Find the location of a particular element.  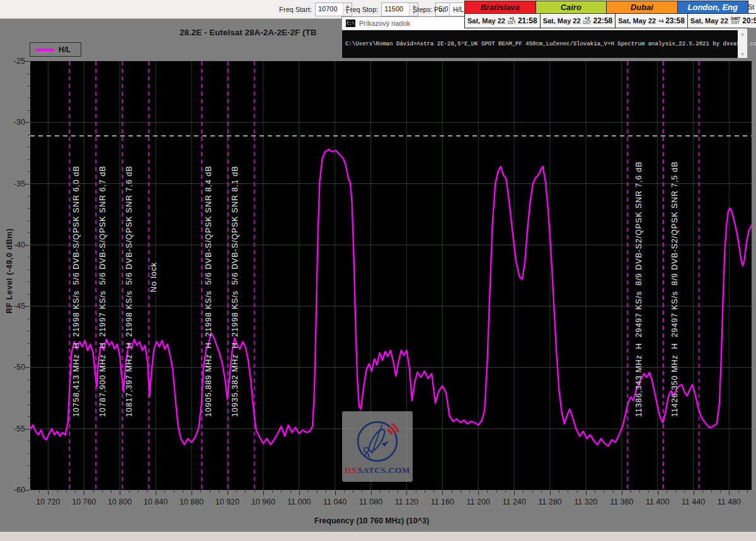

x-tick-label: 10 880 is located at coordinates (192, 502).